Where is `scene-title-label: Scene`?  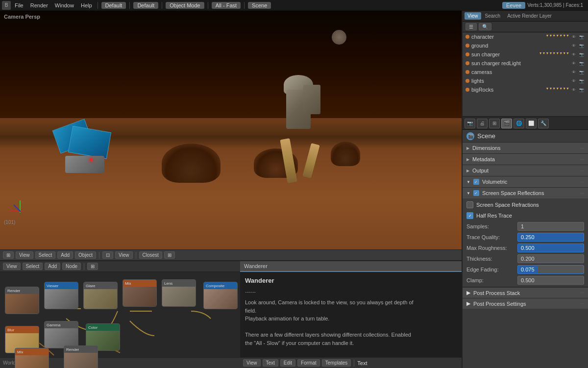
scene-title-label: Scene is located at coordinates (486, 136).